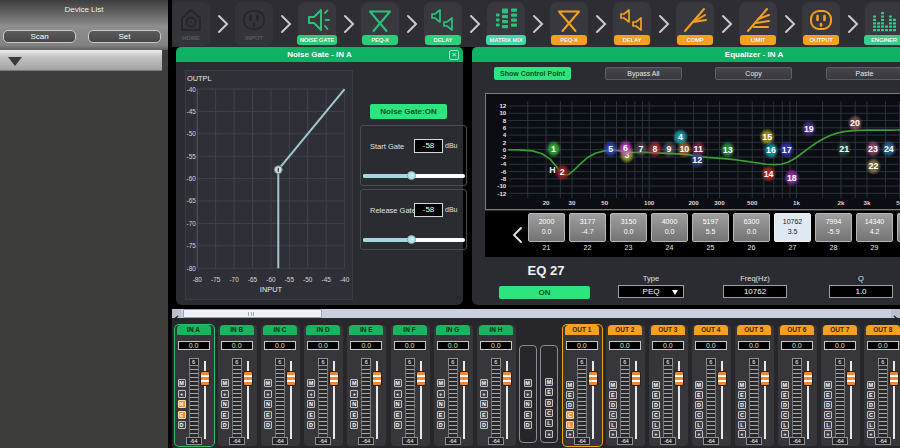 Image resolution: width=900 pixels, height=448 pixels. What do you see at coordinates (727, 149) in the screenshot?
I see `svg-text: 13` at bounding box center [727, 149].